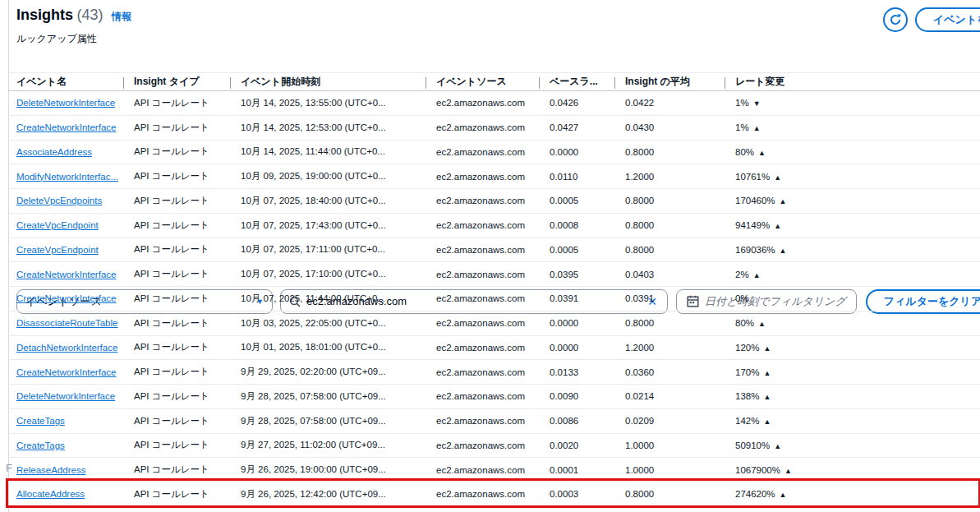  I want to click on event-name-cell: AssociateAddress, so click(66, 152).